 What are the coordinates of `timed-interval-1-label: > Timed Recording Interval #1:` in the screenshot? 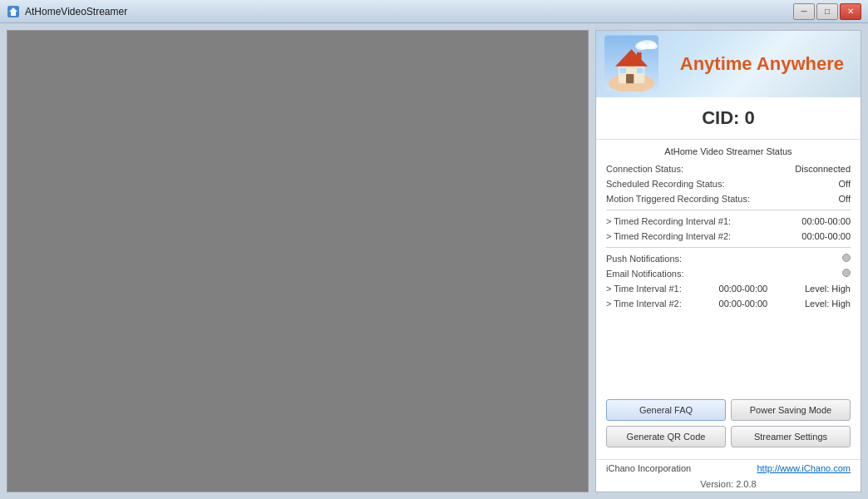 It's located at (668, 221).